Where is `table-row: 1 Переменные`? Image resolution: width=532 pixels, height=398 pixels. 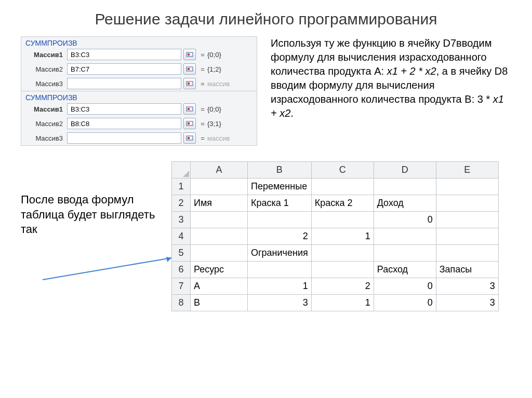
table-row: 1 Переменные is located at coordinates (336, 187).